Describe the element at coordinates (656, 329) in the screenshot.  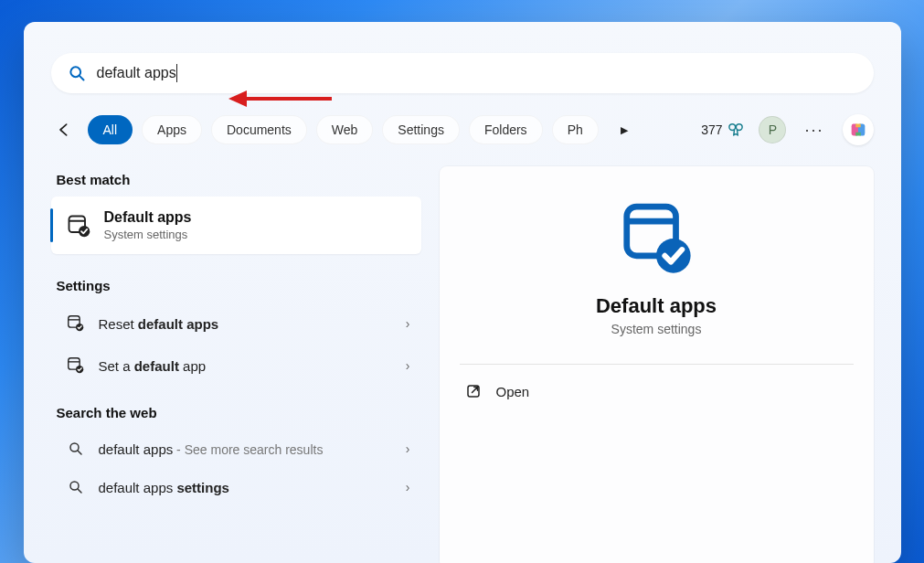
I see `preview-subtitle: System settings` at that location.